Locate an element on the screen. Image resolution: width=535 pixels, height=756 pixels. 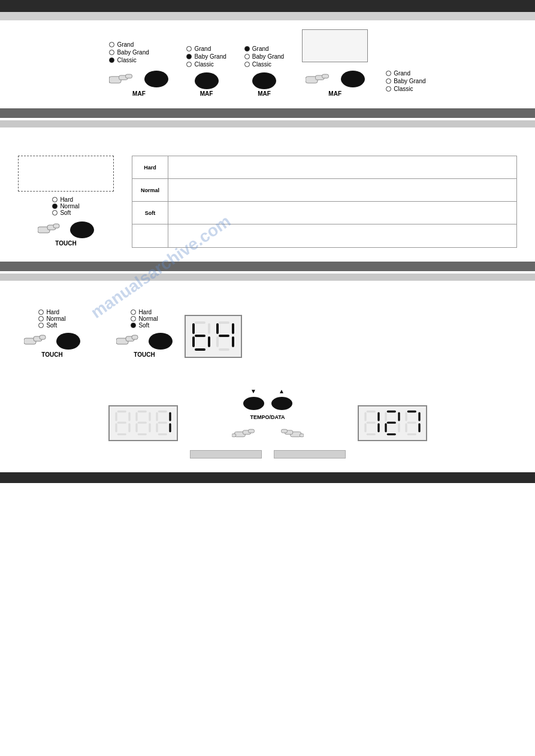
touch-hand-row is located at coordinates (66, 230).